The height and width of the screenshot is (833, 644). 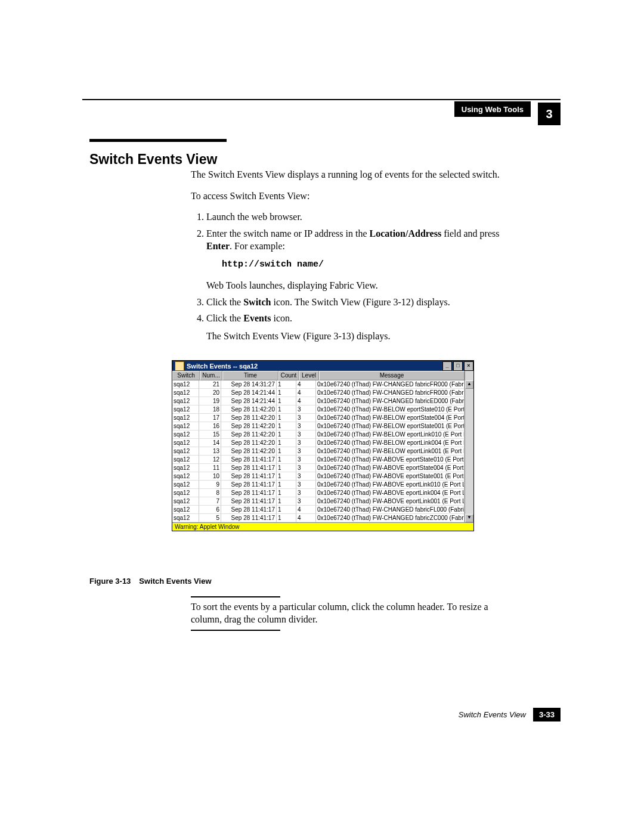 What do you see at coordinates (318, 418) in the screenshot?
I see `table-row: sqa1217Sep 28 11:42:20130x10e67240 (tTha…` at bounding box center [318, 418].